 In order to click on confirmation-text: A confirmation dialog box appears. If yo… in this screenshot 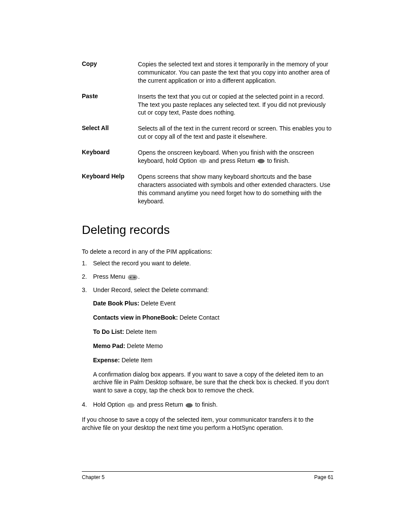, I will do `click(213, 383)`.